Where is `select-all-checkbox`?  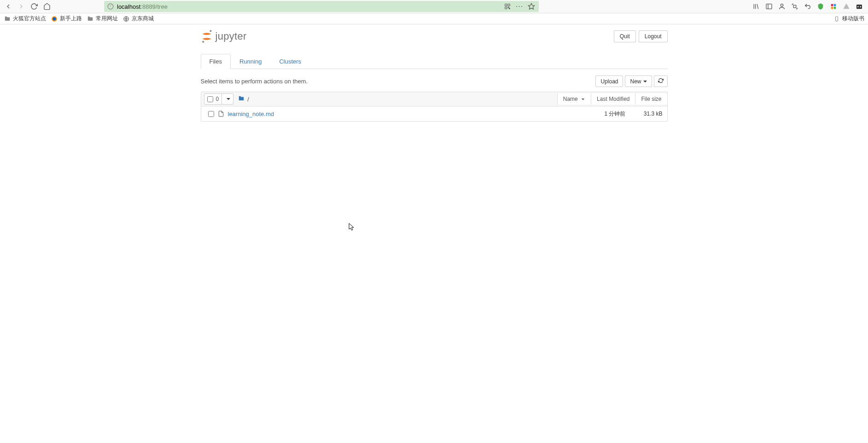 select-all-checkbox is located at coordinates (210, 99).